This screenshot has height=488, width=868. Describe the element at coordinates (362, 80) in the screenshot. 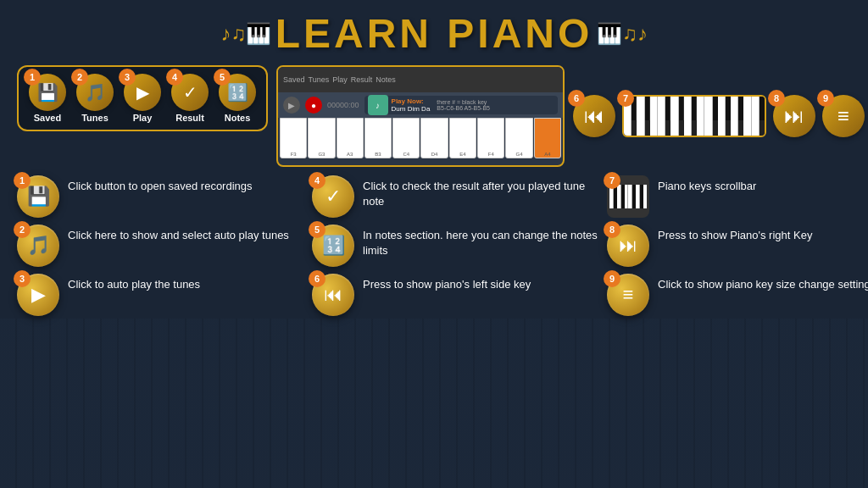

I see `preview-label-result: Result` at that location.